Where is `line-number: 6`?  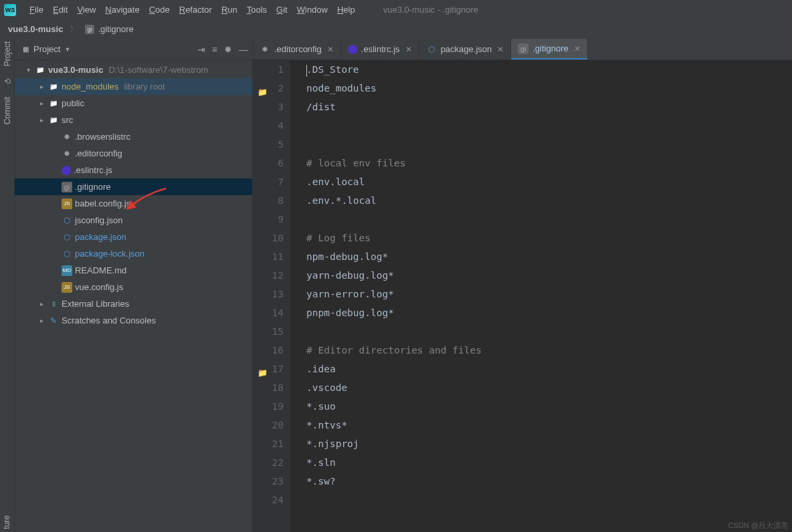
line-number: 6 is located at coordinates (268, 163).